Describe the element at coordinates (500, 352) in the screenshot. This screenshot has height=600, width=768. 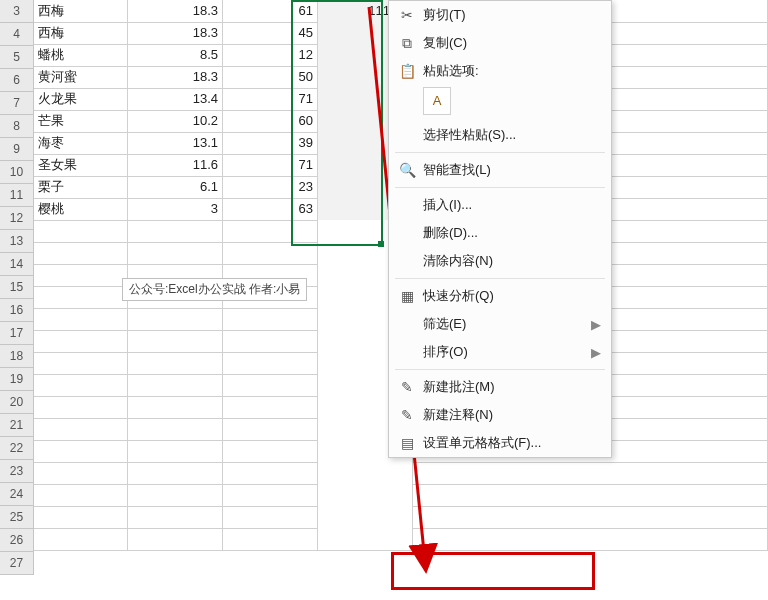
I see `menu-sort: 排序(O) ▶` at that location.